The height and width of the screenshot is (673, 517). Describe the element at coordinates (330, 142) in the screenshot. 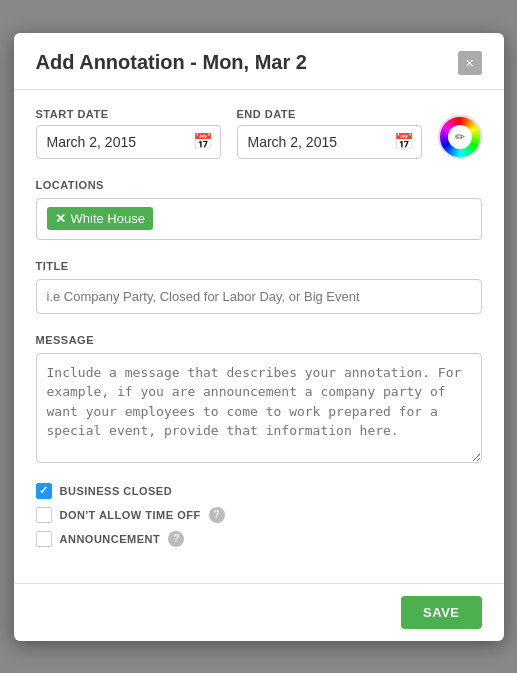

I see `end-date-input-wrap: 📅` at that location.